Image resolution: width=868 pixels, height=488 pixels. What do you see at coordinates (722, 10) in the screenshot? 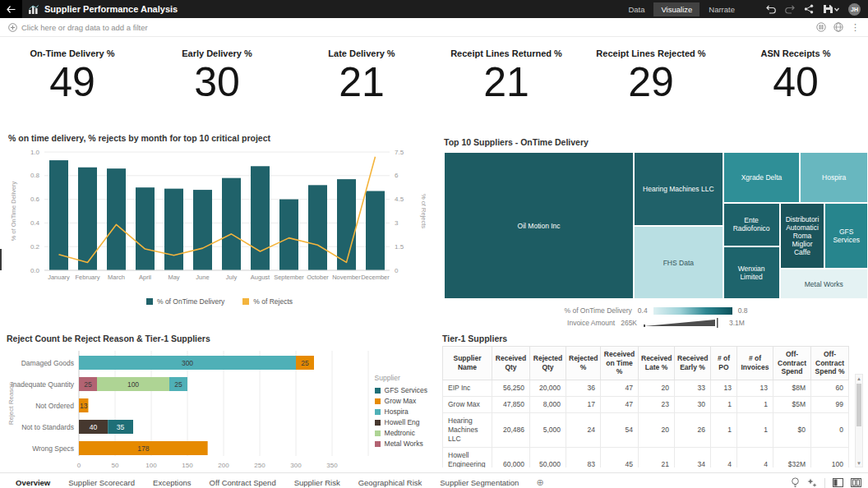
I see `mode-tab-narrate: Narrate` at bounding box center [722, 10].